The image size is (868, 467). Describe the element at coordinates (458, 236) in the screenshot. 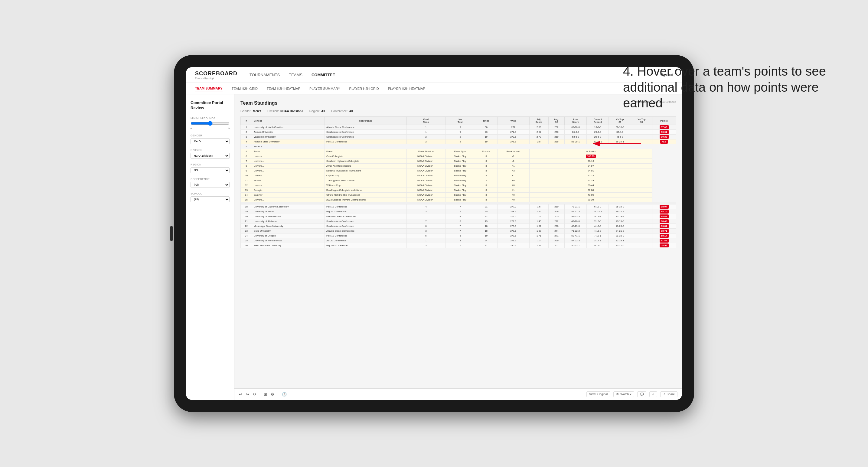

I see `table-row: 24 University of Oregon Pac-12 Conferenc…` at that location.